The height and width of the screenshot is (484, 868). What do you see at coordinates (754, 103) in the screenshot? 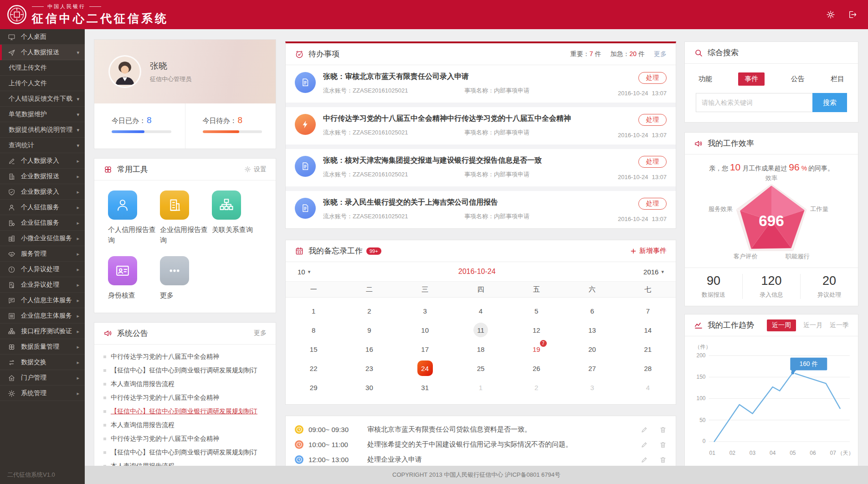
I see `search-input` at bounding box center [754, 103].